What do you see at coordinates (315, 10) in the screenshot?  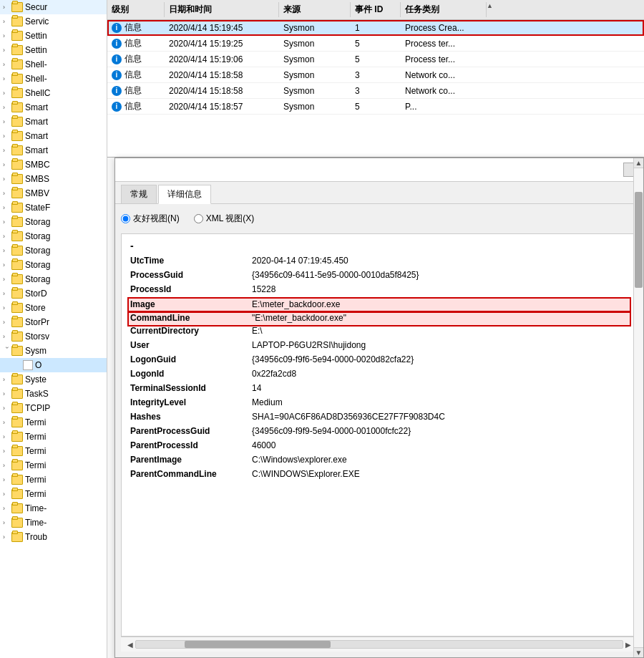 I see `table-header-source: 来源` at bounding box center [315, 10].